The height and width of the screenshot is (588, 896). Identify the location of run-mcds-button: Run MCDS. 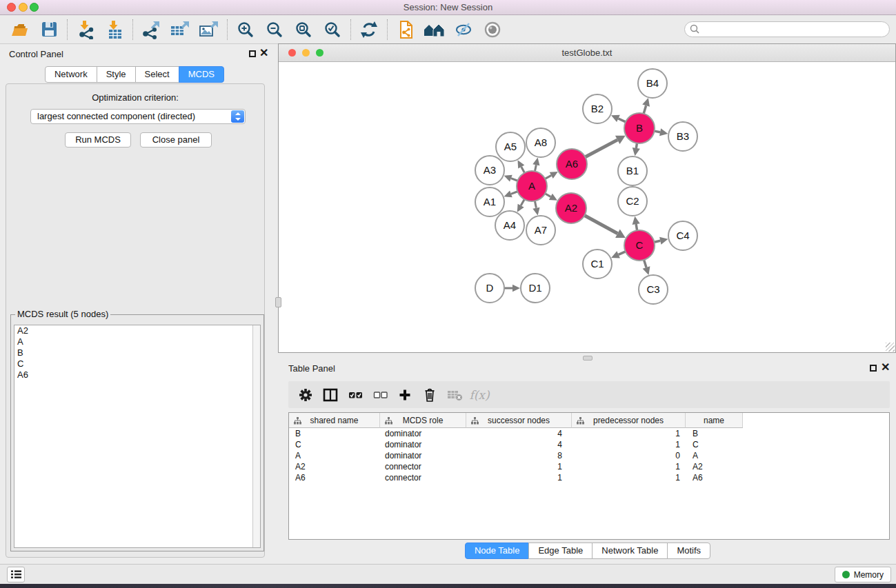
(98, 140).